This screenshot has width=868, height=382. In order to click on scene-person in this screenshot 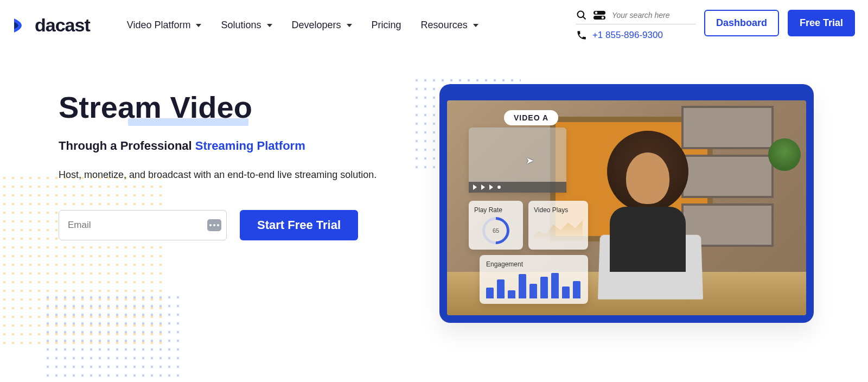, I will do `click(648, 201)`.